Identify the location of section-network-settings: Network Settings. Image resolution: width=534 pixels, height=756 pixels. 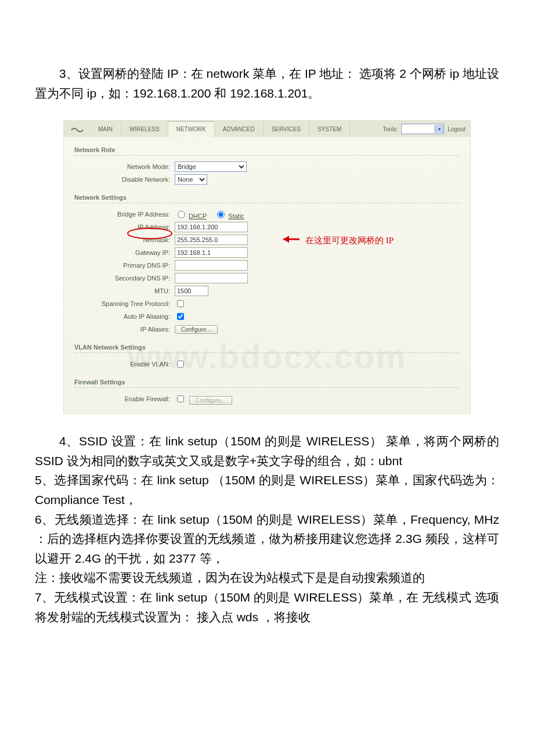
(267, 199).